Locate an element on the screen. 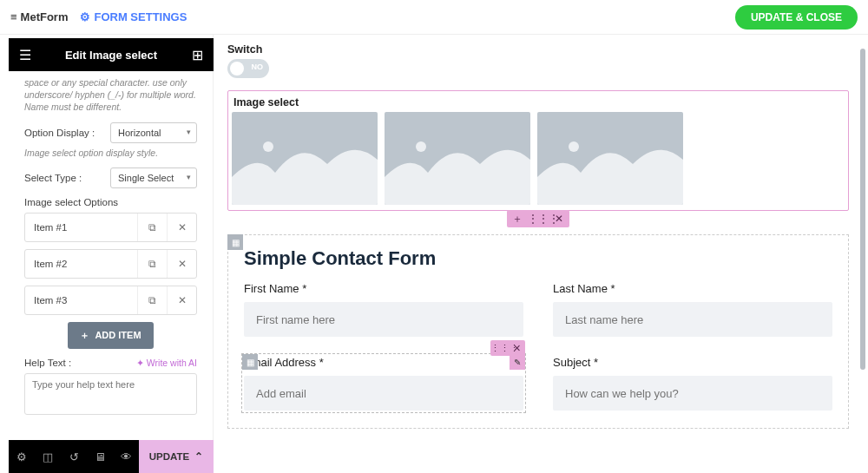 This screenshot has width=868, height=473. option-item-2: Item #2 ⧉ ✕ is located at coordinates (111, 264).